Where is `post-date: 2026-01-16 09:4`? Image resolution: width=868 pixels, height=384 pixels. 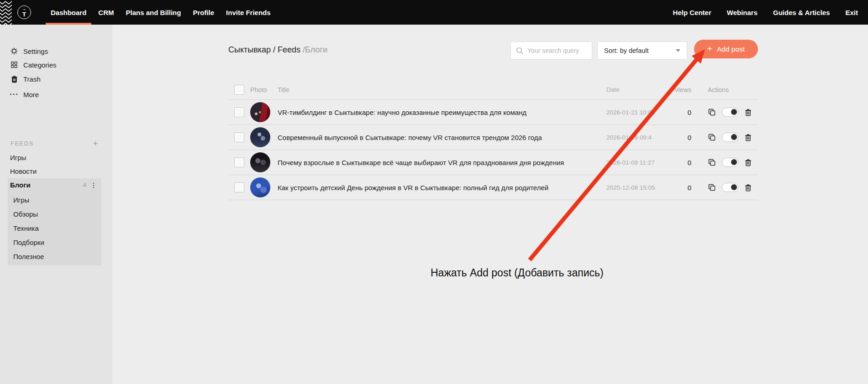 post-date: 2026-01-16 09:4 is located at coordinates (636, 138).